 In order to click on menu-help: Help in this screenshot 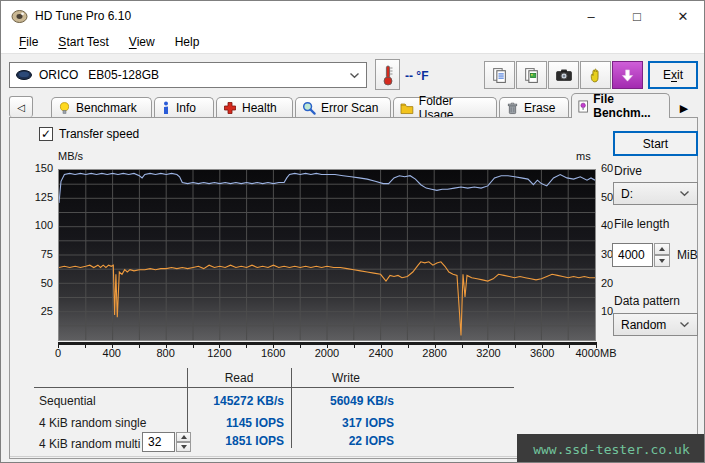, I will do `click(188, 42)`.